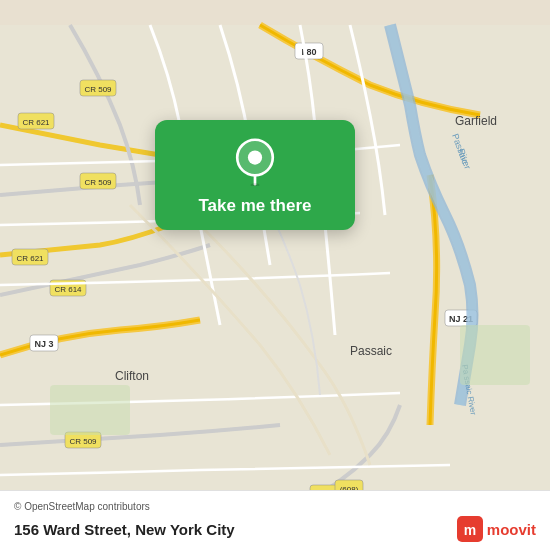 This screenshot has width=550, height=550. Describe the element at coordinates (275, 506) in the screenshot. I see `attribution-text: © OpenStreetMap contributors` at that location.